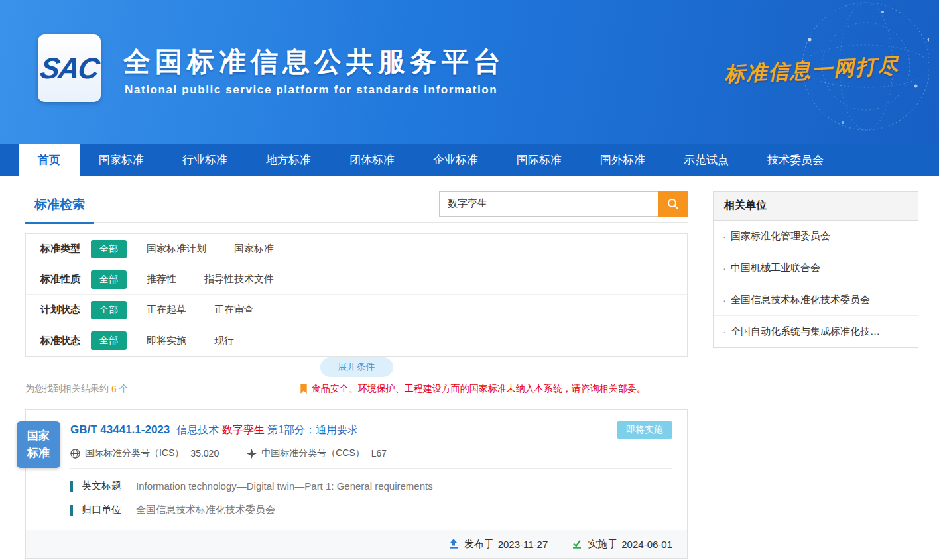 This screenshot has width=939, height=560. Describe the element at coordinates (454, 544) in the screenshot. I see `upload-icon` at that location.